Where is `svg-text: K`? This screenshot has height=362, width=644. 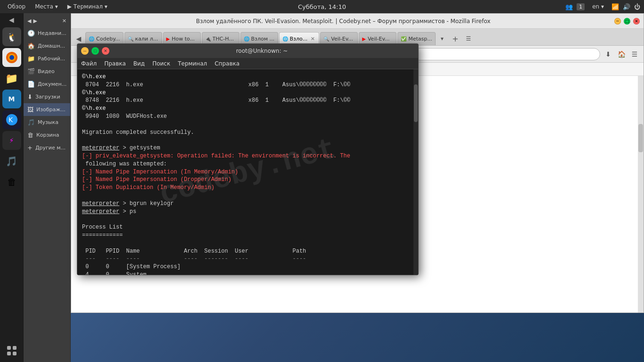 svg-text: K is located at coordinates (11, 120).